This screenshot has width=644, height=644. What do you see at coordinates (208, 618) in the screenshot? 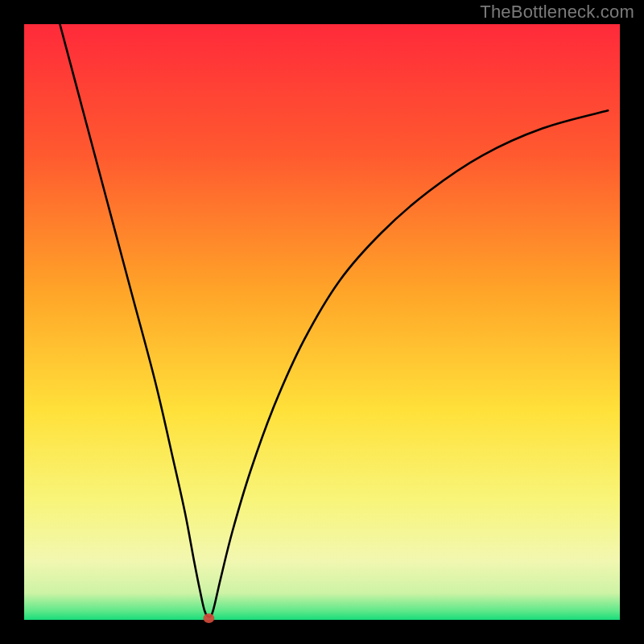
I see `marker-dot` at bounding box center [208, 618].